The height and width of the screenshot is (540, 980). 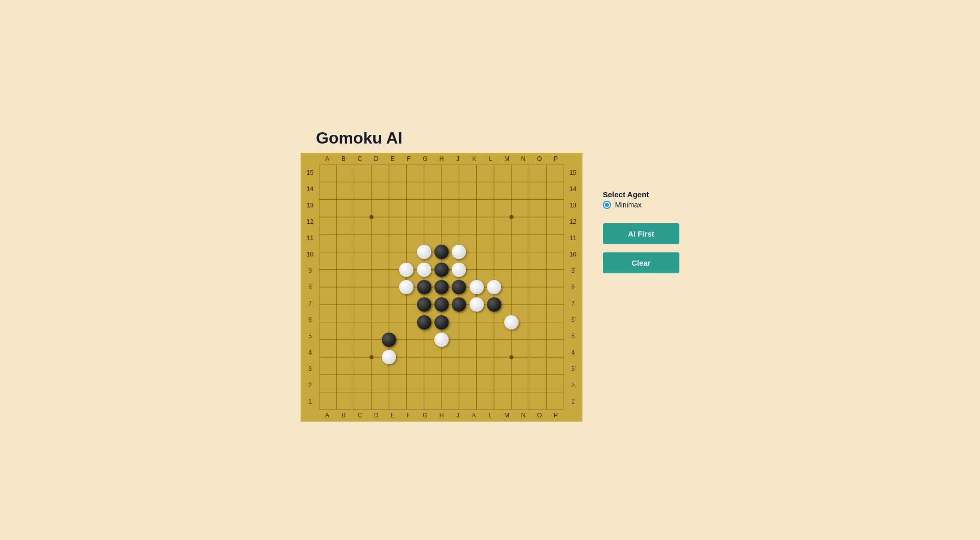 I want to click on col-labels-top: ABCDEFGHJKLMNOP, so click(x=442, y=159).